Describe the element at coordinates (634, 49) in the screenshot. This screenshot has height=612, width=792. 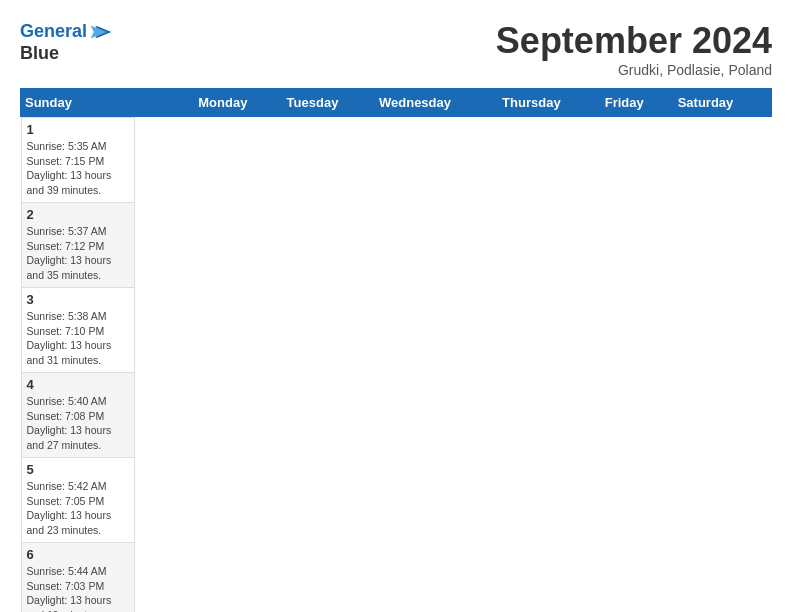
I see `title-block: September 2024 Grudki, Podlasie, Poland` at that location.